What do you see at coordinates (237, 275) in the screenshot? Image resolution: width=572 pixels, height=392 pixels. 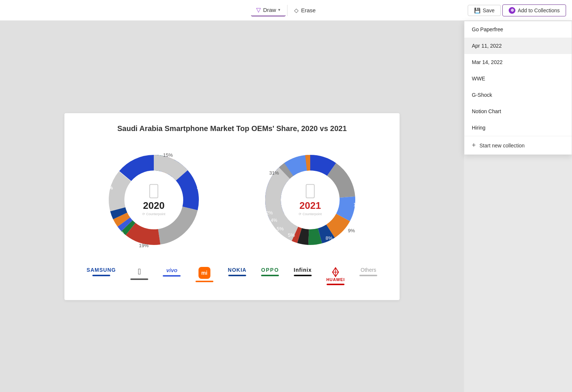 I see `brand-nokia-bar` at bounding box center [237, 275].